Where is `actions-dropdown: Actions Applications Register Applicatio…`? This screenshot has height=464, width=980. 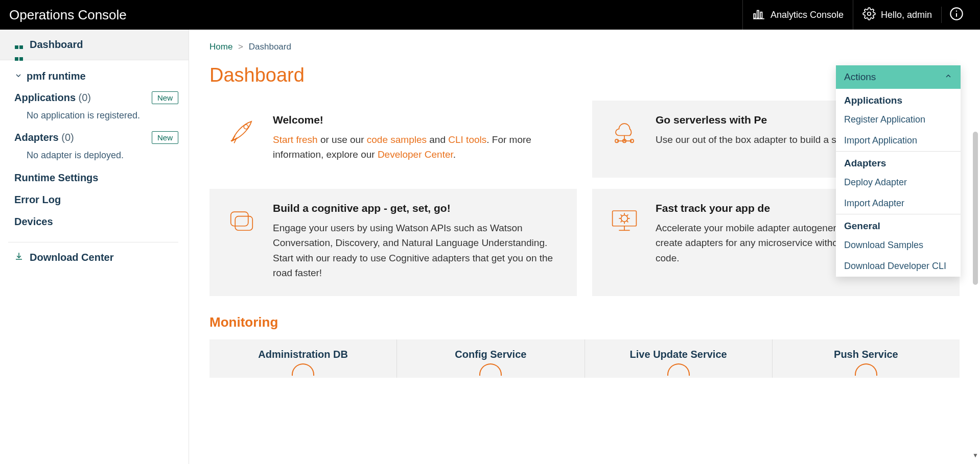
actions-dropdown: Actions Applications Register Applicatio… is located at coordinates (898, 171).